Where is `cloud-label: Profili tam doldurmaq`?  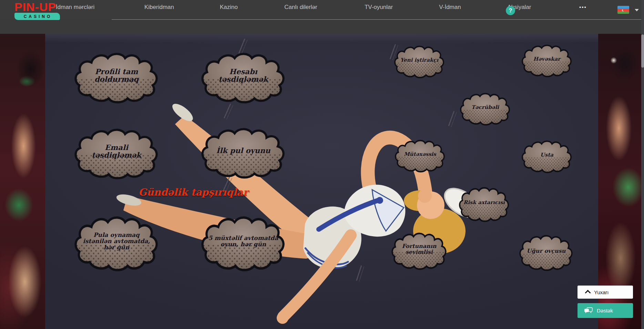 cloud-label: Profili tam doldurmaq is located at coordinates (116, 76).